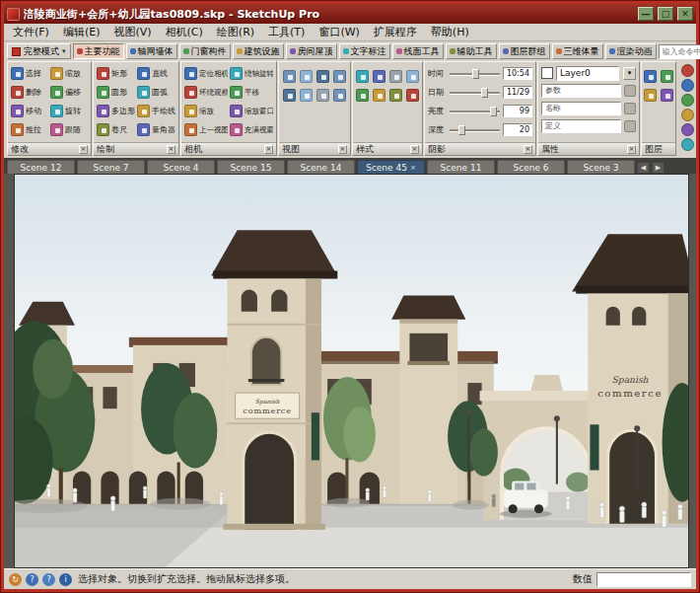 The height and width of the screenshot is (593, 700). Describe the element at coordinates (665, 14) in the screenshot. I see `maximize-button: □` at that location.